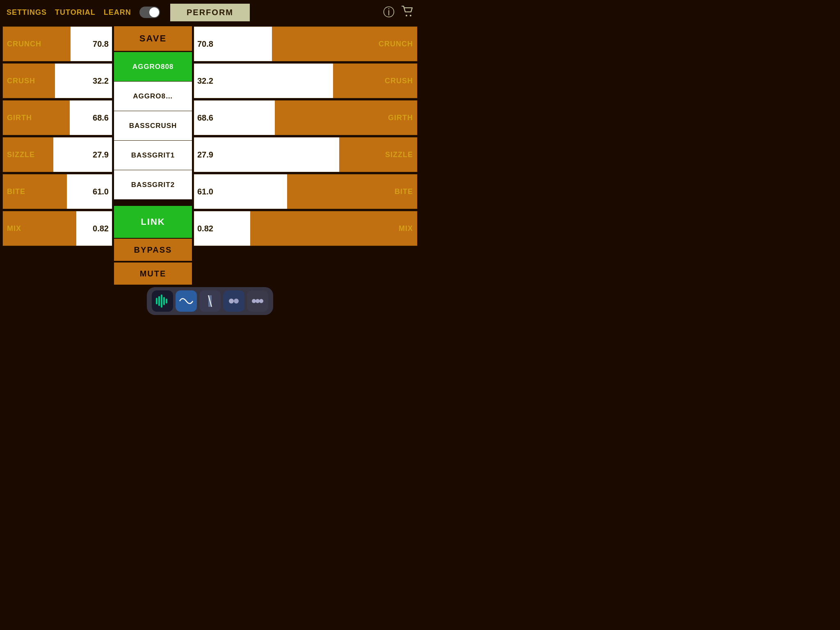  Describe the element at coordinates (98, 155) in the screenshot. I see `left-slider-value-sizzle: 27.9` at that location.